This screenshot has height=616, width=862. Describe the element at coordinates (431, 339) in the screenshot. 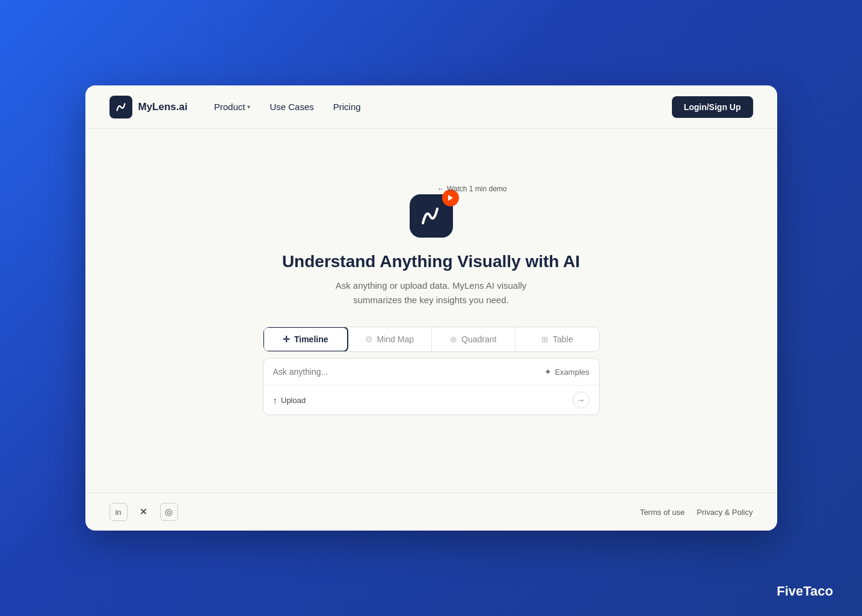

I see `view-tabs: ✛ Timeline ⚙ Mind Map ⊕ Quadrant ⊞ Table` at that location.